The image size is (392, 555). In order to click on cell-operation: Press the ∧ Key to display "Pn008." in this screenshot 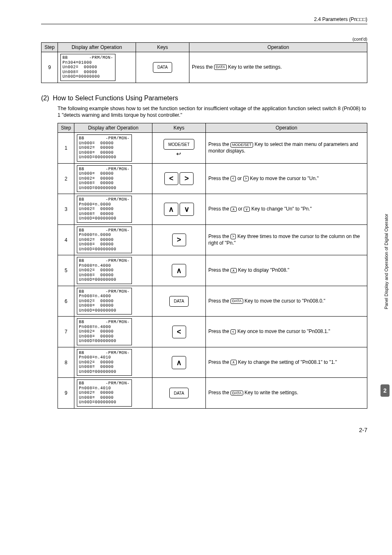, I will do `click(287, 271)`.